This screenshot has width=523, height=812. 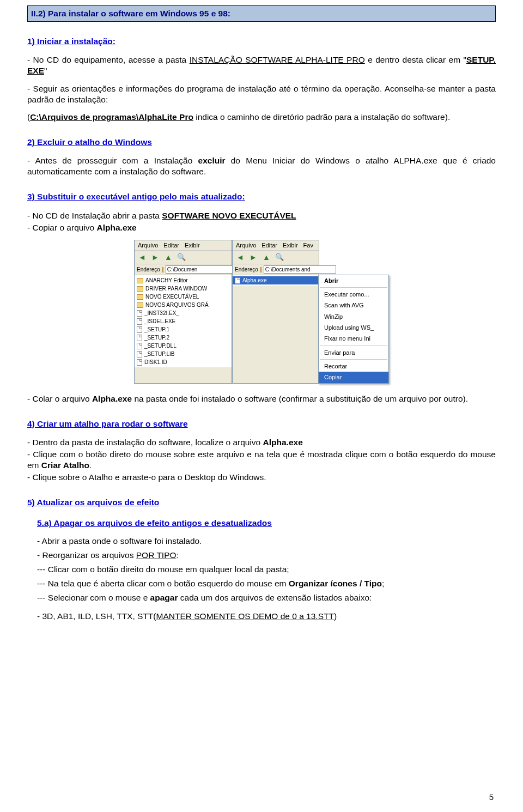 What do you see at coordinates (145, 443) in the screenshot?
I see `text: - Dentro da pasta de instalação do softw…` at bounding box center [145, 443].